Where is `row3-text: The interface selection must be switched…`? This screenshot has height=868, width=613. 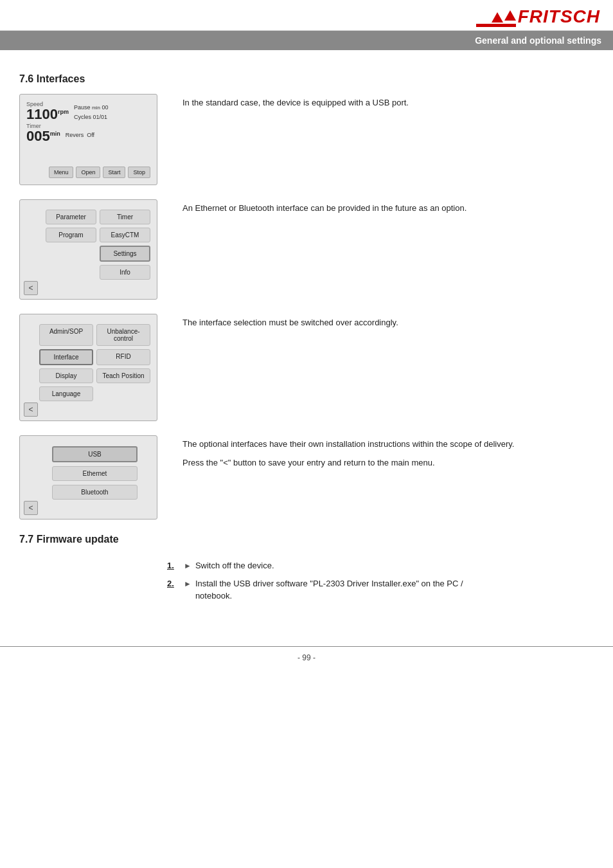 row3-text: The interface selection must be switched… is located at coordinates (388, 321).